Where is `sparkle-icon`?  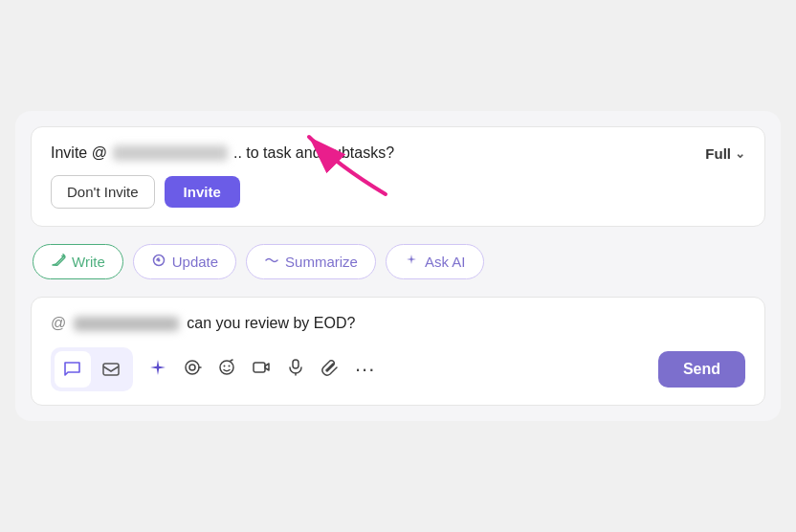
sparkle-icon is located at coordinates (158, 369).